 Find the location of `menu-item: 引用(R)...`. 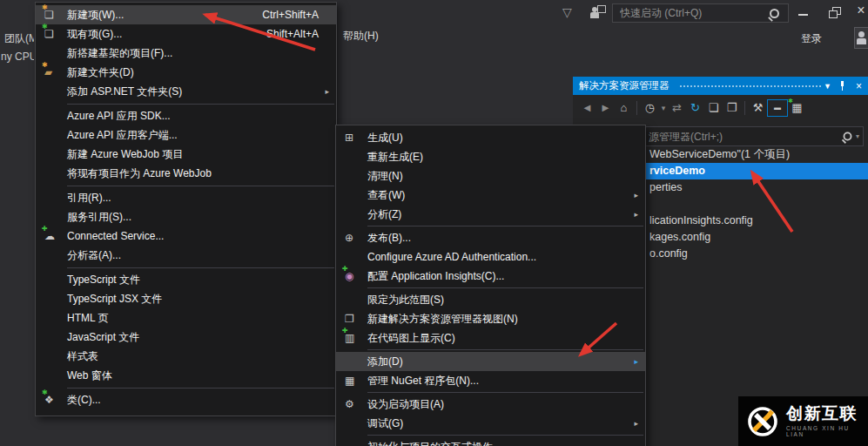

menu-item: 引用(R)... is located at coordinates (186, 198).